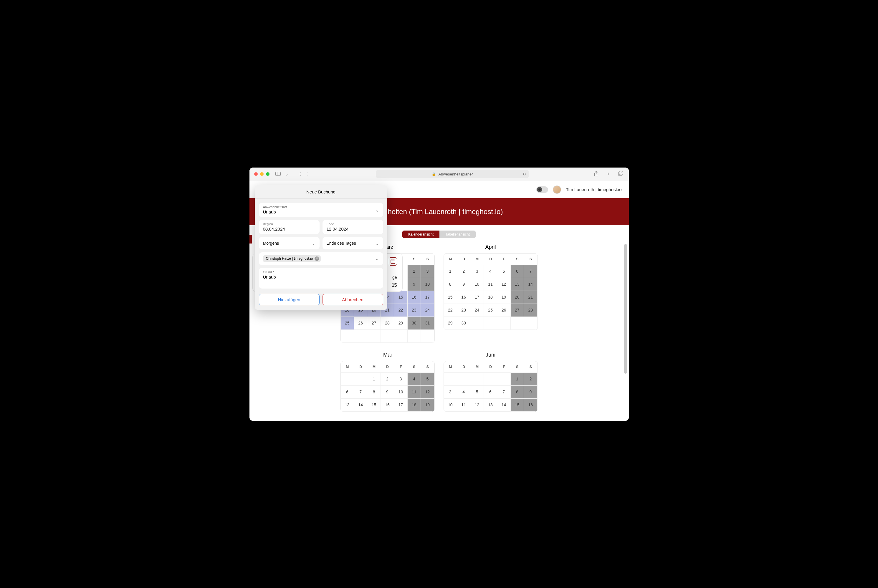 The width and height of the screenshot is (878, 588). What do you see at coordinates (620, 174) in the screenshot?
I see `tabs-icon` at bounding box center [620, 174].